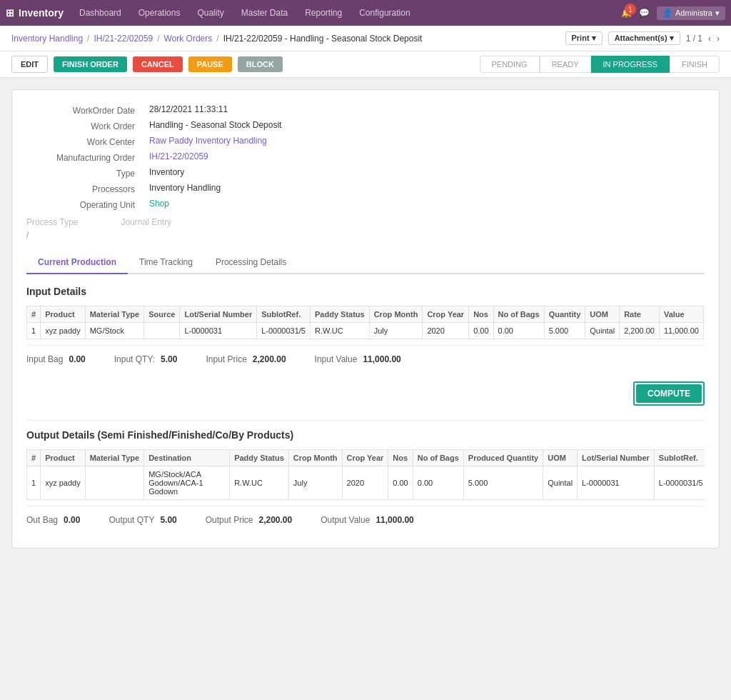 The height and width of the screenshot is (700, 731). What do you see at coordinates (340, 331) in the screenshot?
I see `cell-paddy-status: R.W.UC` at bounding box center [340, 331].